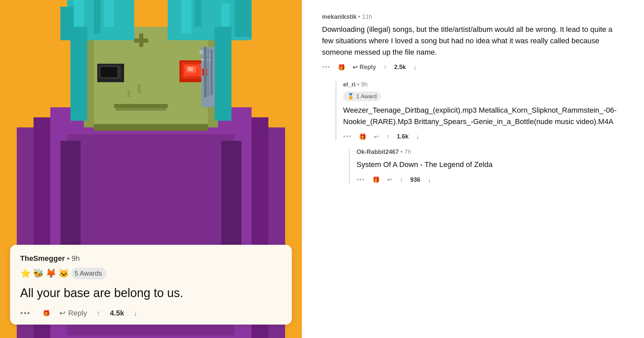 This screenshot has width=644, height=338. I want to click on downvote-button: ↓, so click(136, 313).